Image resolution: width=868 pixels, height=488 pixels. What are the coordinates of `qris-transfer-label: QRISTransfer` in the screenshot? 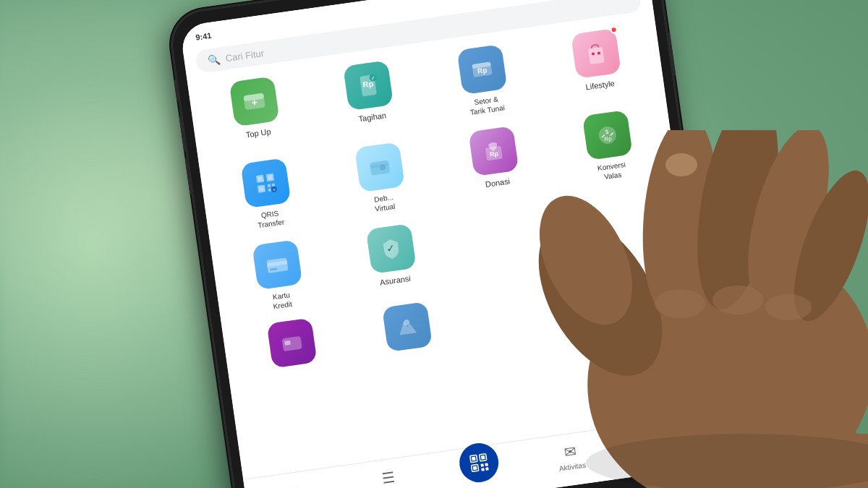 It's located at (271, 218).